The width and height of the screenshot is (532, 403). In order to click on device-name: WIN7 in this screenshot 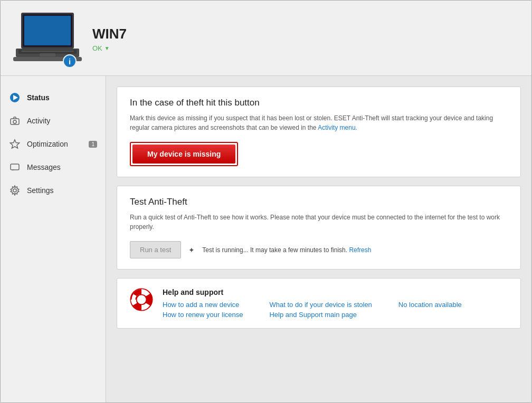, I will do `click(110, 34)`.